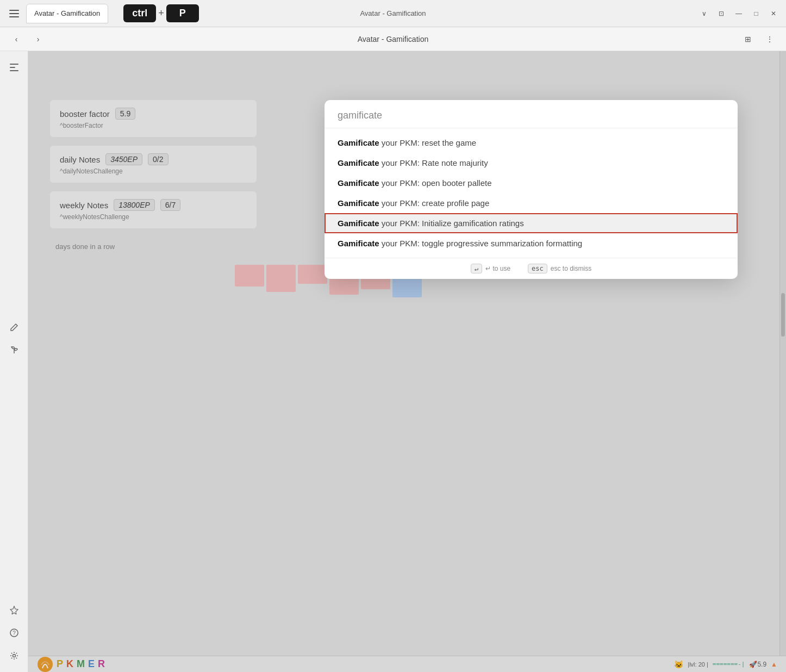  What do you see at coordinates (14, 350) in the screenshot?
I see `sidebar-icon-plant` at bounding box center [14, 350].